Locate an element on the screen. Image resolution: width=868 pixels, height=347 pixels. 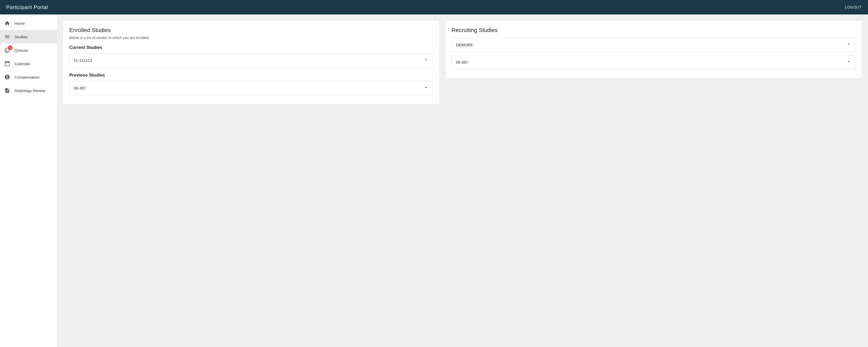
current-study-row-0: 11-111111 is located at coordinates (251, 60).